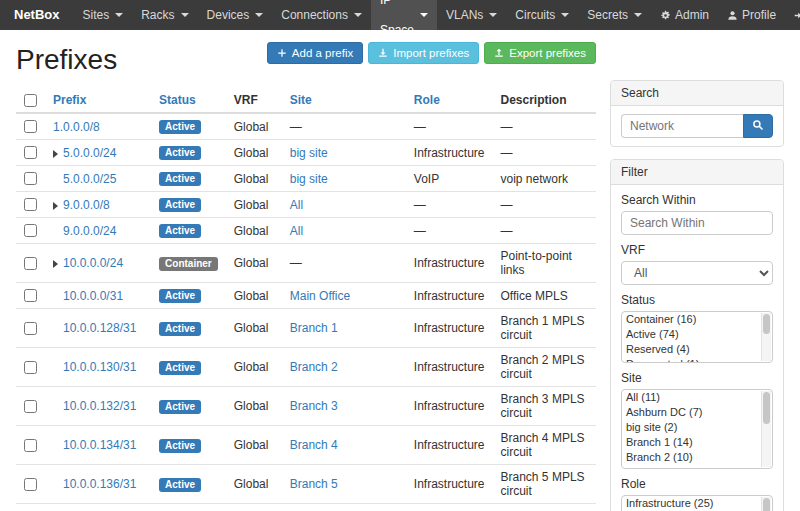  What do you see at coordinates (450, 484) in the screenshot?
I see `role-cell: Infrastructure` at bounding box center [450, 484].